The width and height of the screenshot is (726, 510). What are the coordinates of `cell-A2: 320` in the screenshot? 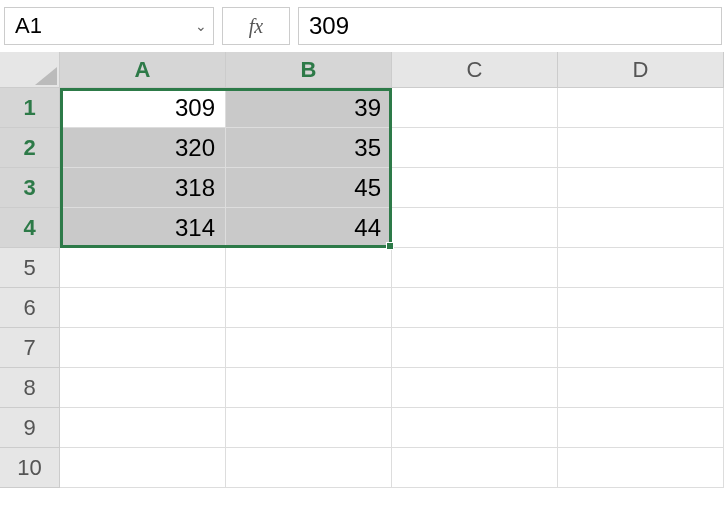 It's located at (143, 148).